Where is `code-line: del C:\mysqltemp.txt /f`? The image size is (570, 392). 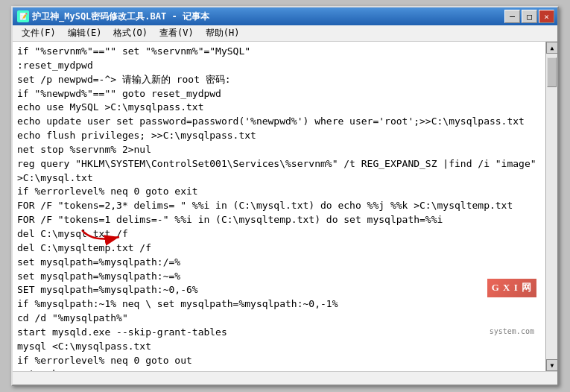
code-line: del C:\mysqltemp.txt /f is located at coordinates (279, 249).